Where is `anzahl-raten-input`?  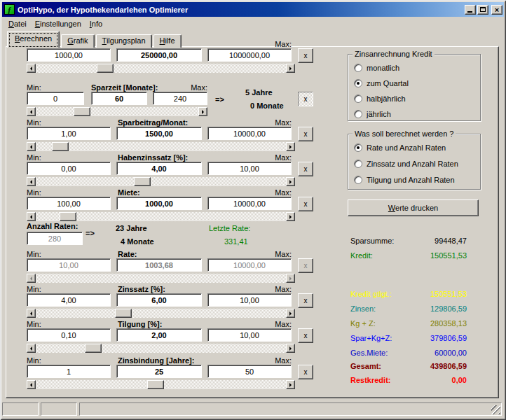
anzahl-raten-input is located at coordinates (55, 238).